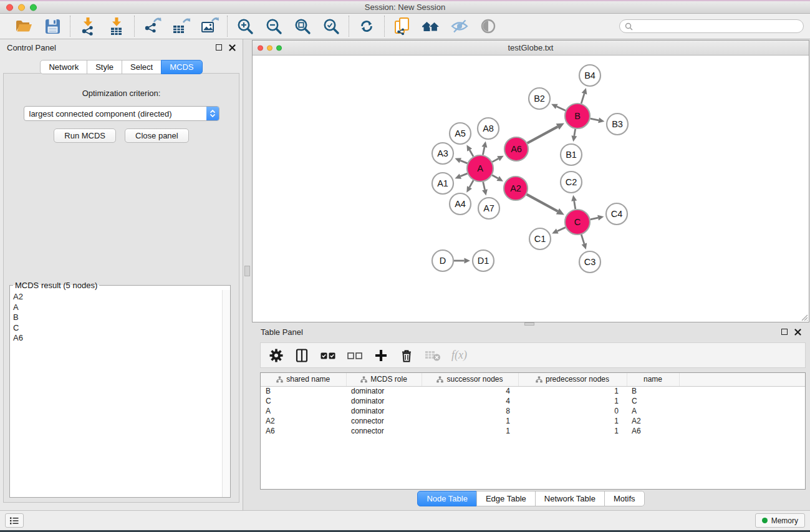 The width and height of the screenshot is (810, 532). Describe the element at coordinates (546, 133) in the screenshot. I see `graph-edge-A6-B` at that location.